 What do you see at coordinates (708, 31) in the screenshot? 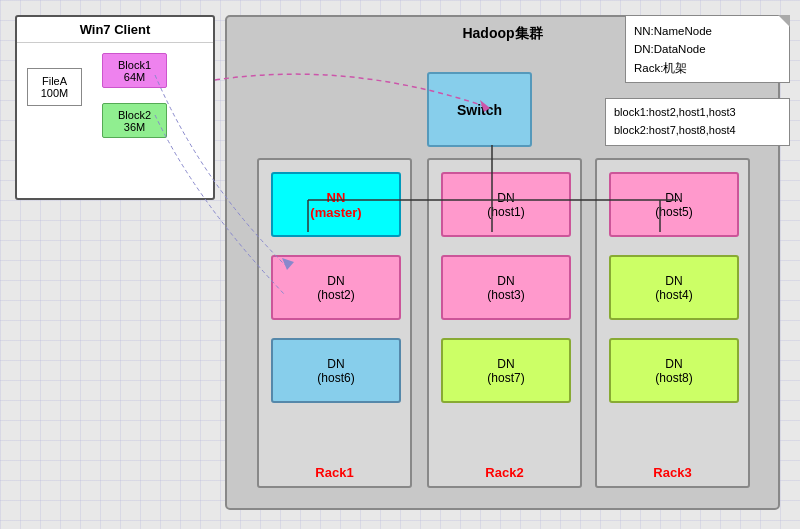
I see `legend1-line1: NN:NameNode` at bounding box center [708, 31].